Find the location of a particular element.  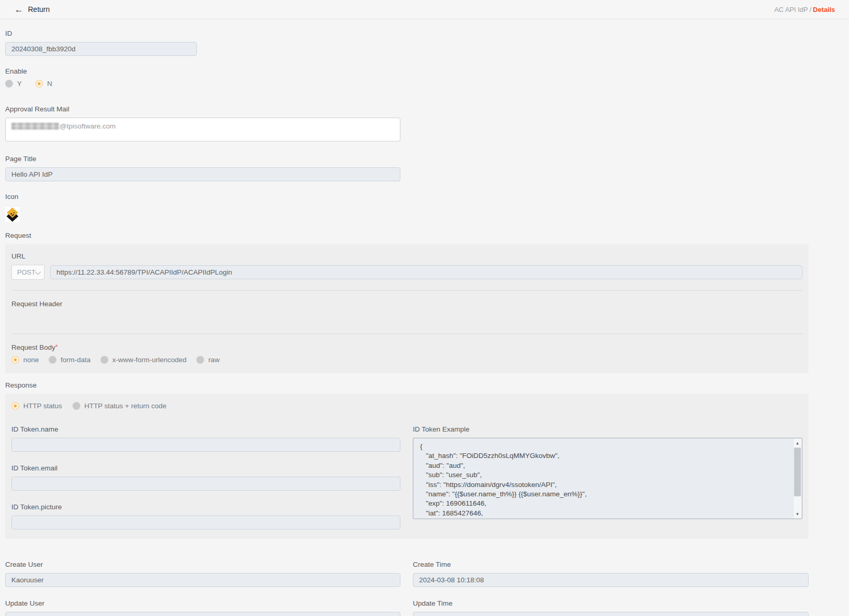

body-radio-raw-label: raw is located at coordinates (214, 360).